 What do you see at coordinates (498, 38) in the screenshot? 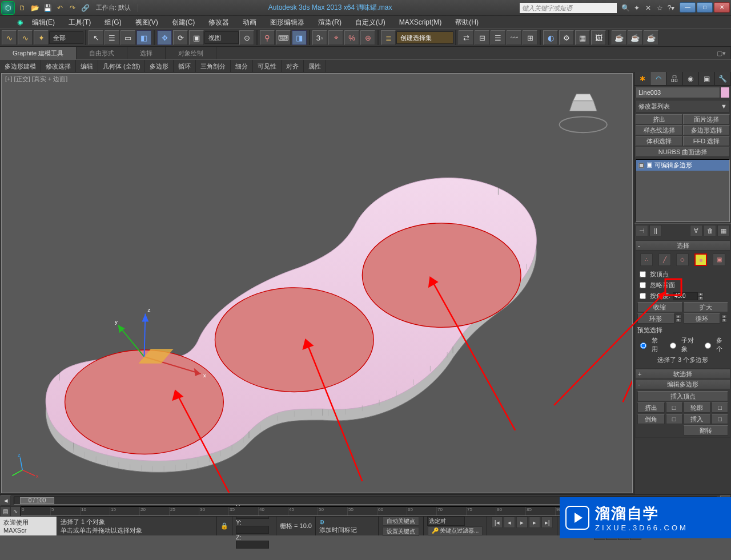
I see `layers-icon: ☰` at bounding box center [498, 38].